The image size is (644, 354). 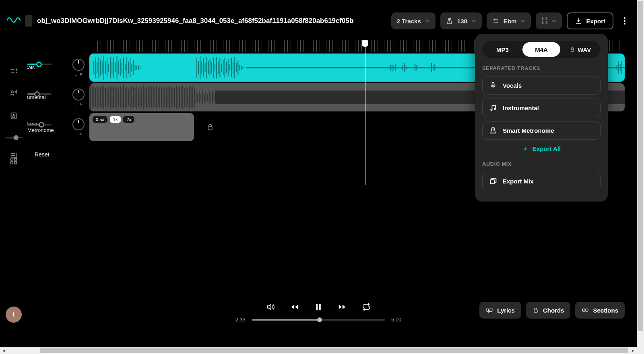 I want to click on pan-knob-metronome, so click(x=78, y=124).